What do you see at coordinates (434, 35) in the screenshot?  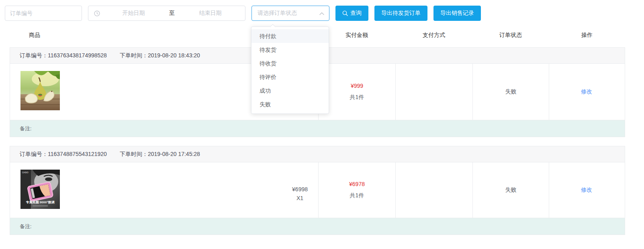 I see `header-pay-method: 支付方式` at bounding box center [434, 35].